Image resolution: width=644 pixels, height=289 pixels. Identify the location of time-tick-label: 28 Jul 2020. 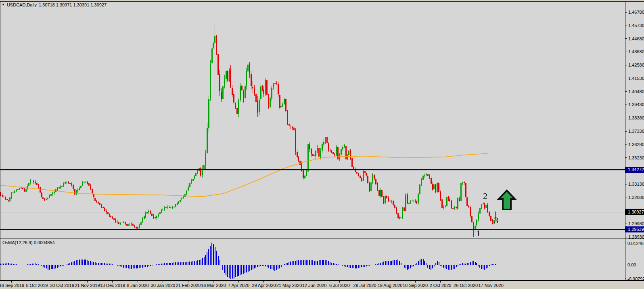
(365, 285).